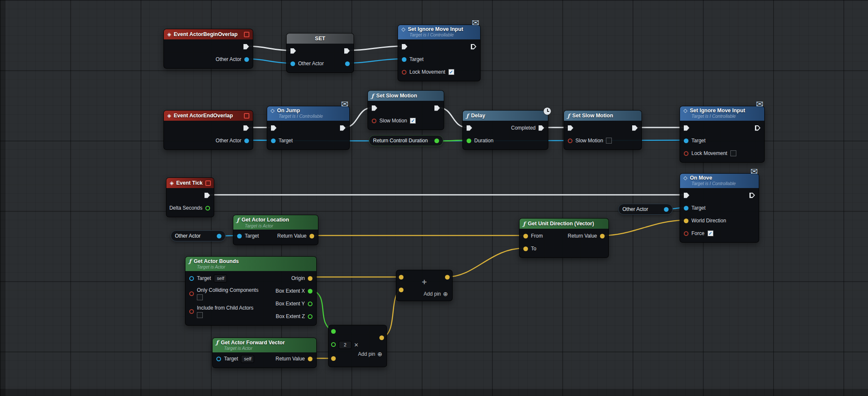  Describe the element at coordinates (207, 208) in the screenshot. I see `delta-seconds-pin` at that location.